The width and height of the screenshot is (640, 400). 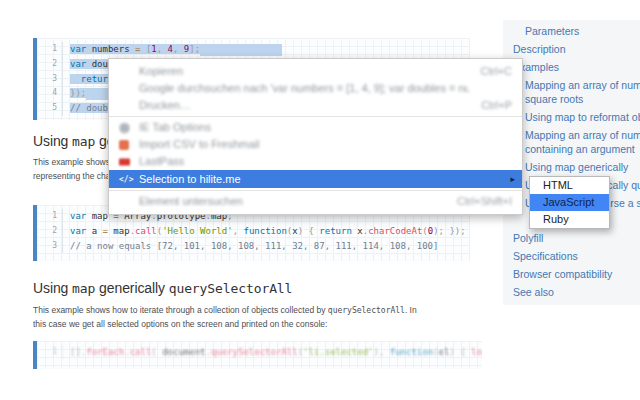 I want to click on toc-link-mapping-an-array-of-numbers-us: Mapping an array of numbers using a func…, so click(x=582, y=135).